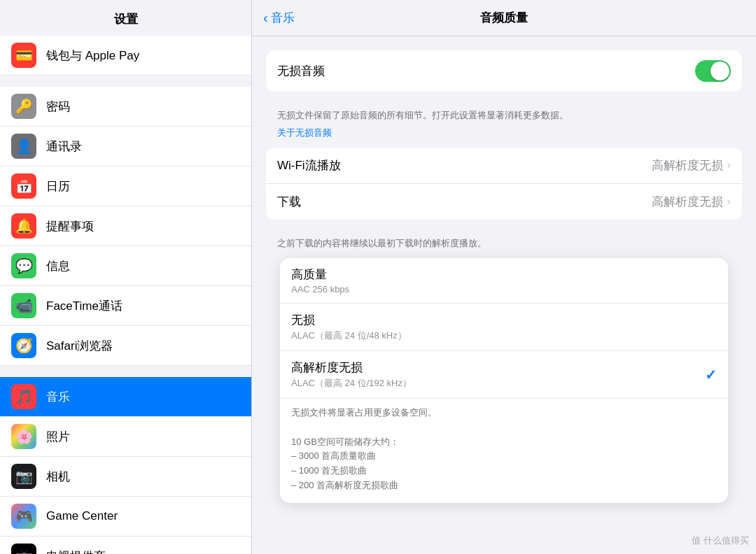 This screenshot has width=756, height=554. I want to click on sidebar-item-label-gamecenter: Game Center, so click(82, 516).